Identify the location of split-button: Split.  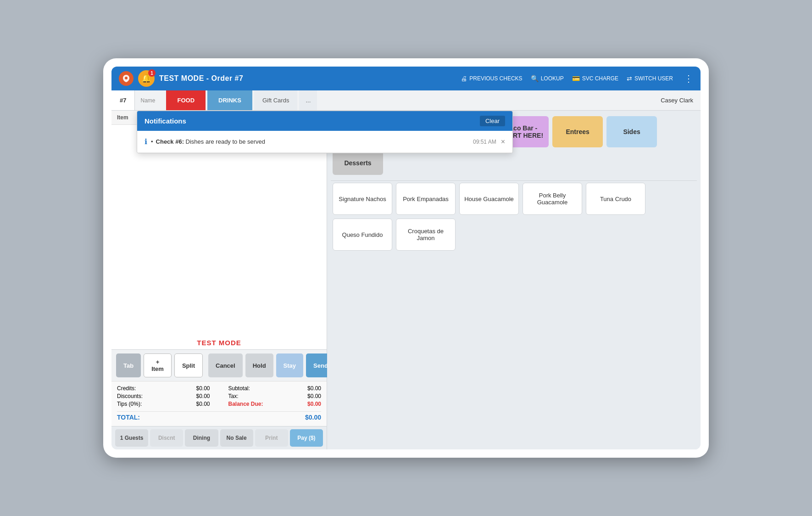
(189, 365).